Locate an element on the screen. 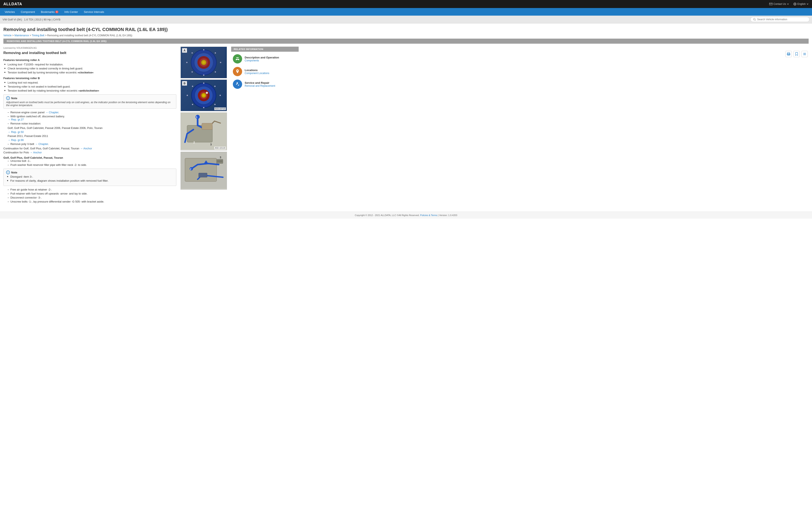  language-link: English is located at coordinates (801, 4).